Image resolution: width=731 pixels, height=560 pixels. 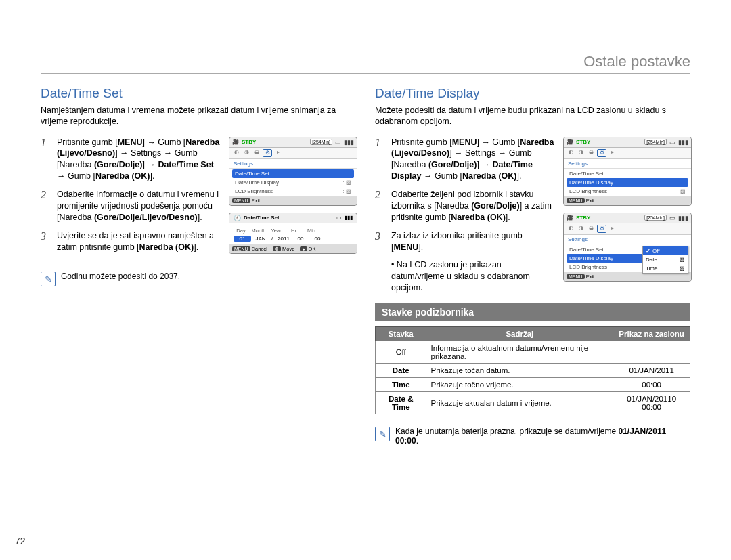 What do you see at coordinates (249, 142) in the screenshot?
I see `stby-label: STBY` at bounding box center [249, 142].